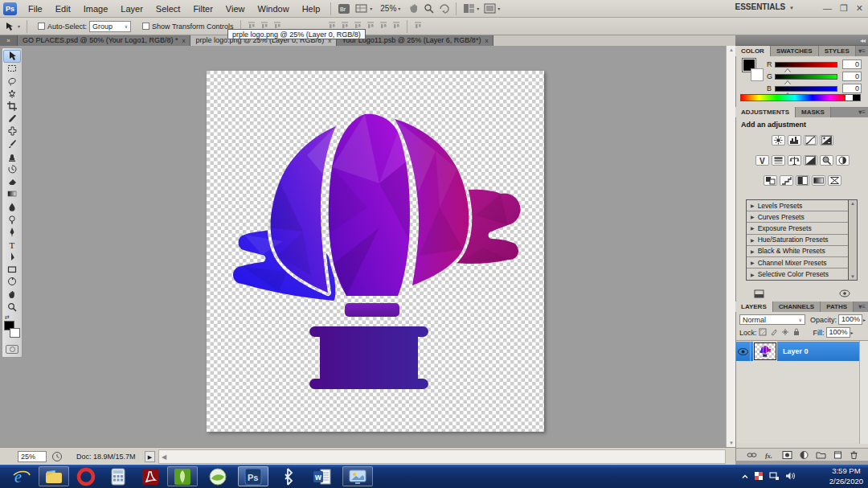  Describe the element at coordinates (12, 232) in the screenshot. I see `pen-tool` at that location.